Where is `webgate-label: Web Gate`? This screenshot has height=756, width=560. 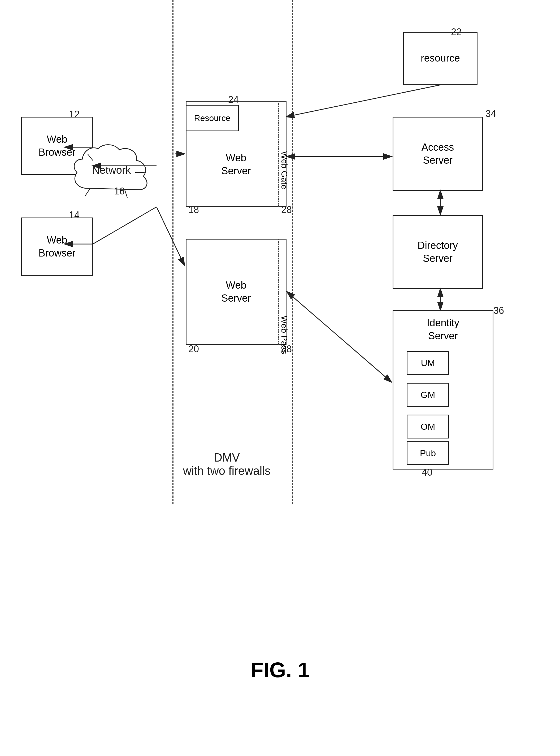
webgate-label: Web Gate is located at coordinates (284, 170).